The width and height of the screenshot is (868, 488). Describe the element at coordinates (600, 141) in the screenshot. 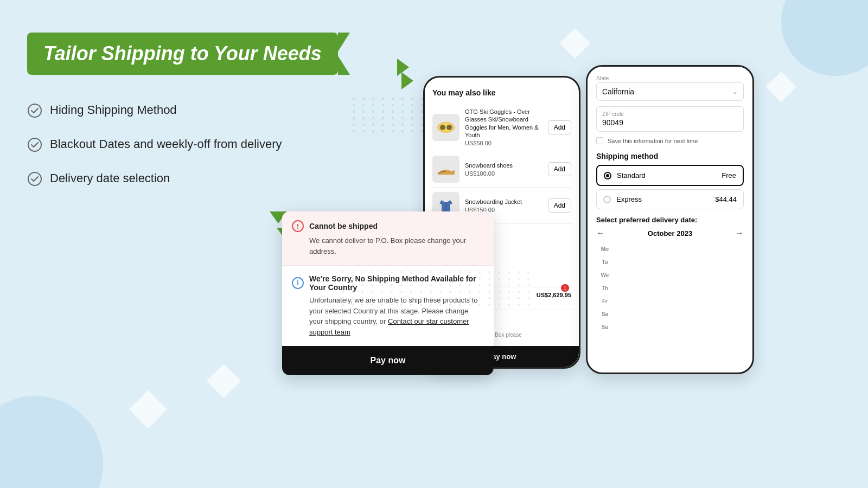

I see `save-info-checkbox` at that location.